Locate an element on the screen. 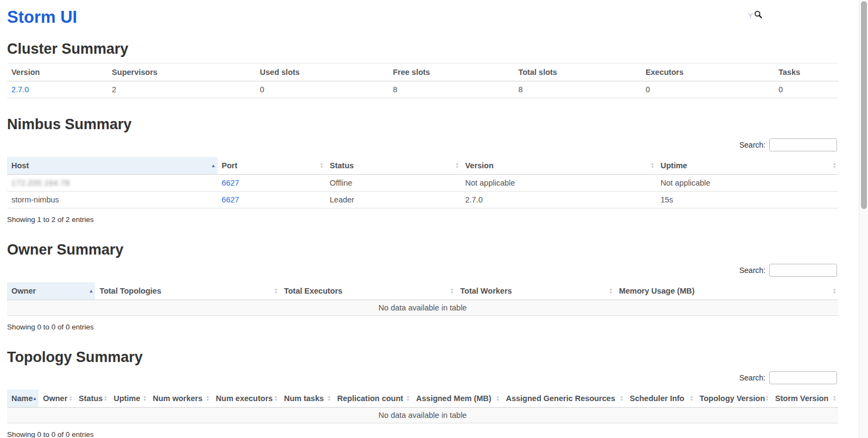 This screenshot has height=438, width=868. column-header-total-executors: Total Executors▴▾ is located at coordinates (368, 291).